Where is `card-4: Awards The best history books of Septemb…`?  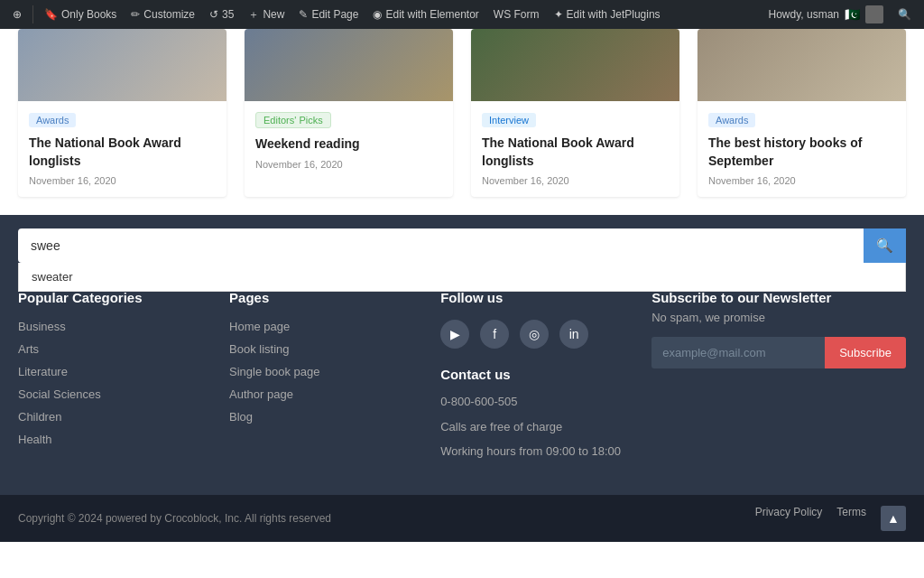 card-4: Awards The best history books of Septemb… is located at coordinates (801, 113).